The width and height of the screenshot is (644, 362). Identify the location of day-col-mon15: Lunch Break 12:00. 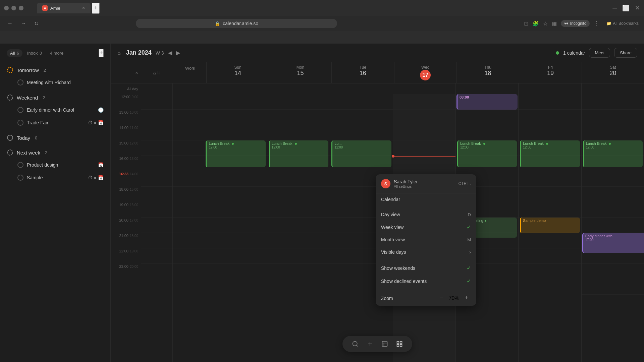
(299, 228).